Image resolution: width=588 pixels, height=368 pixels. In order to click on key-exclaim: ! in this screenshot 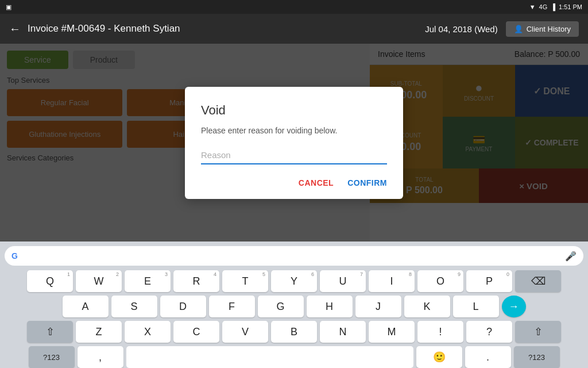, I will do `click(440, 332)`.